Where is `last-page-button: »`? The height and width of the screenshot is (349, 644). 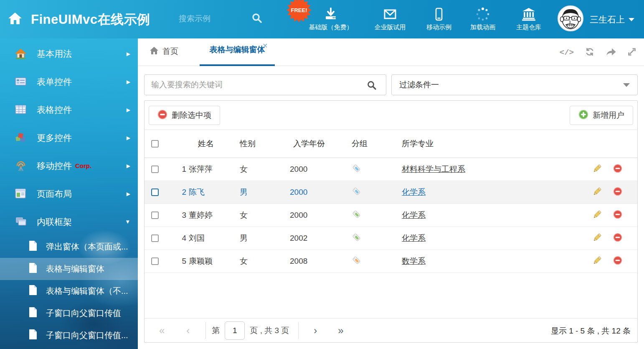
last-page-button: » is located at coordinates (341, 331).